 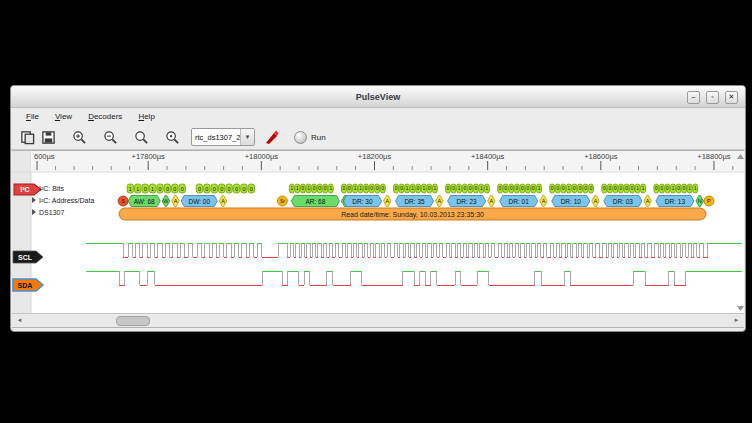 What do you see at coordinates (624, 202) in the screenshot?
I see `i2c-byte-annotation-label: DR: 03` at bounding box center [624, 202].